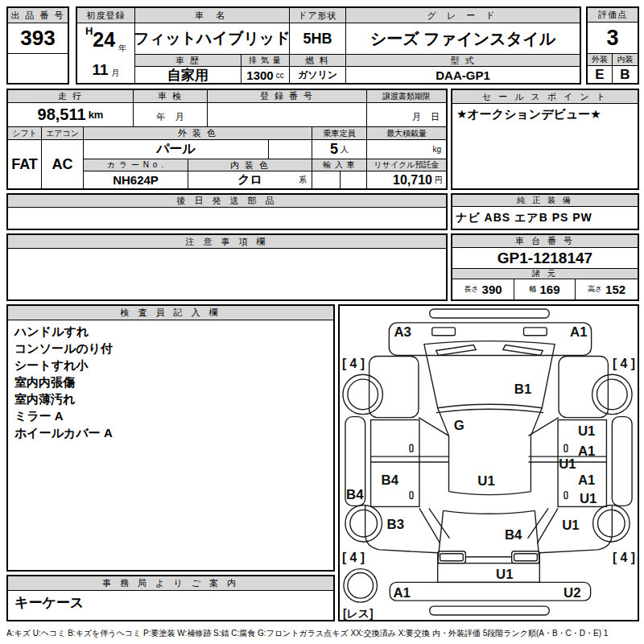 This screenshot has width=644, height=644. What do you see at coordinates (545, 290) in the screenshot?
I see `spec-width-cell: 幅 169` at bounding box center [545, 290].